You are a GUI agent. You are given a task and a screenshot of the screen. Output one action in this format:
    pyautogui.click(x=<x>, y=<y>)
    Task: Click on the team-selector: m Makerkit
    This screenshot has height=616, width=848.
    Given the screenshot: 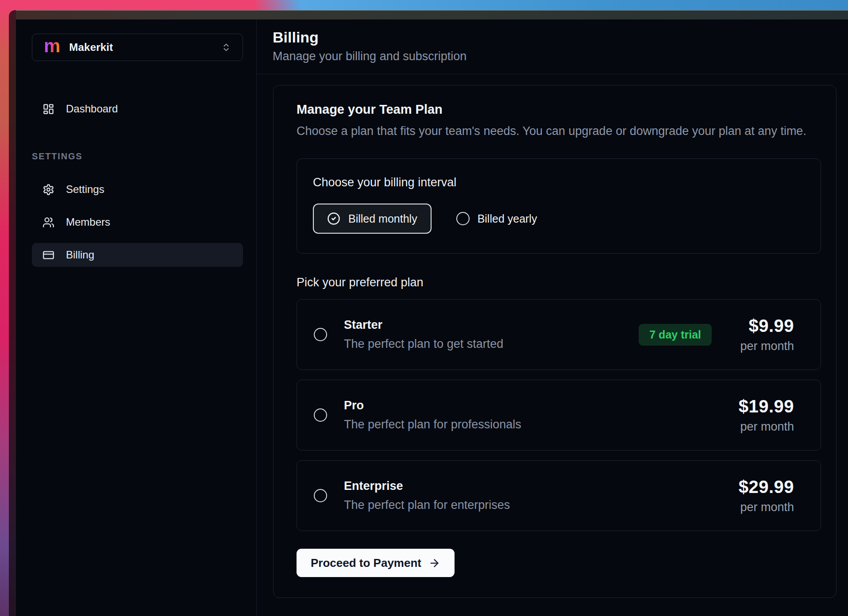 What is the action you would take?
    pyautogui.click(x=137, y=47)
    